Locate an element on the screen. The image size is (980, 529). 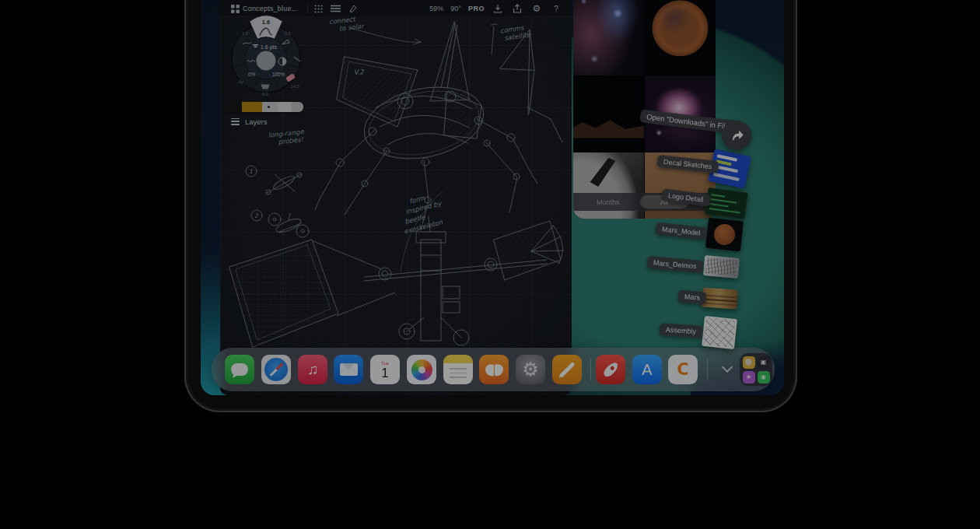
palette-selection-dot is located at coordinates (269, 107).